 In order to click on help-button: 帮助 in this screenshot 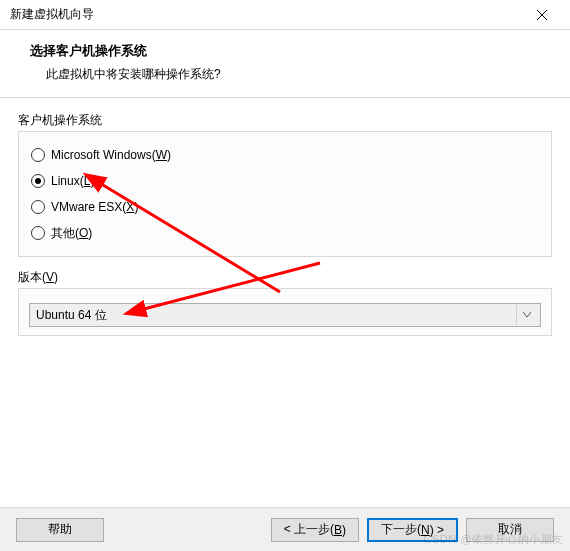, I will do `click(60, 530)`.